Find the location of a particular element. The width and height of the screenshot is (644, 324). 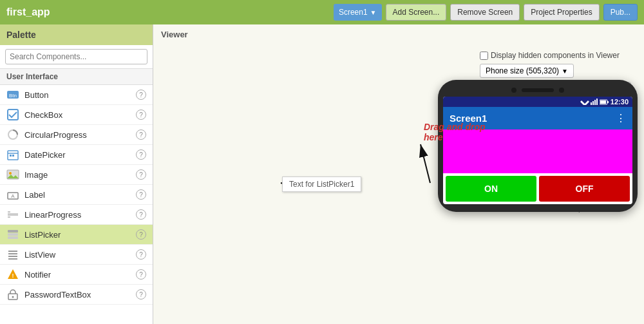

chevron-down-icon-phone: ▼ is located at coordinates (565, 71).